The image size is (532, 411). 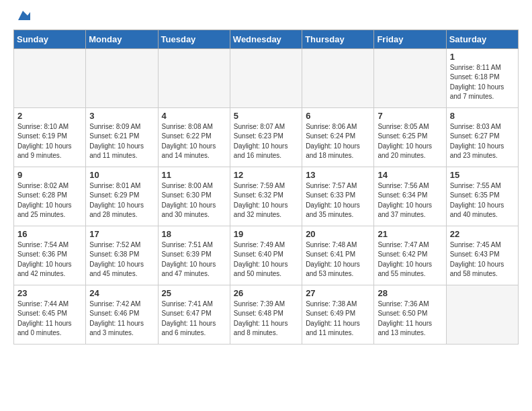 What do you see at coordinates (193, 39) in the screenshot?
I see `weekday-header-tuesday: Tuesday` at bounding box center [193, 39].